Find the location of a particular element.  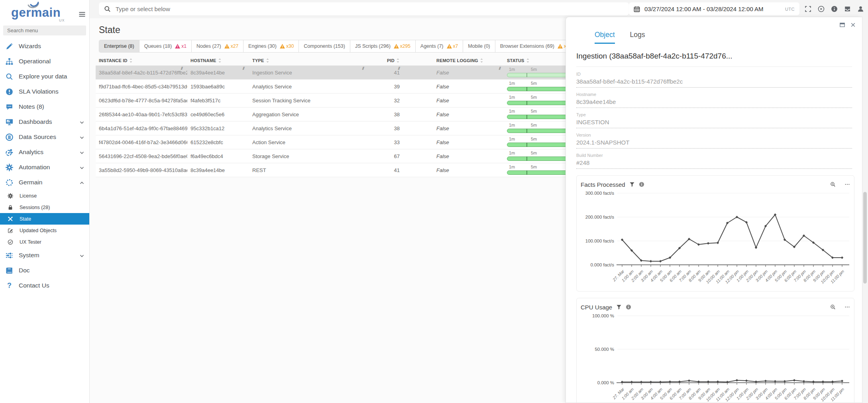

tab-label: Browser Extensions (69) is located at coordinates (527, 46).